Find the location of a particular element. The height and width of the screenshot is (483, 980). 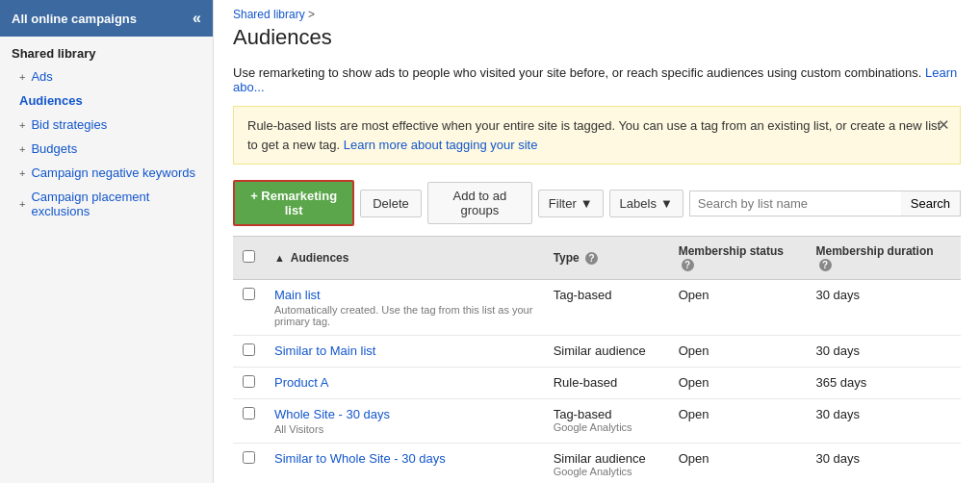

duration-help-icon: ? is located at coordinates (826, 266).